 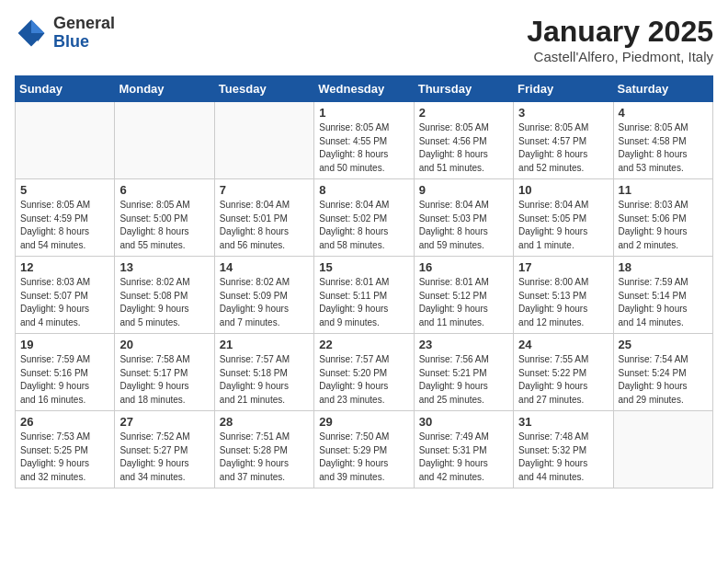 I want to click on day-info: Sunrise: 8:02 AM Sunset: 5:09 PM Dayligh…, so click(x=265, y=303).